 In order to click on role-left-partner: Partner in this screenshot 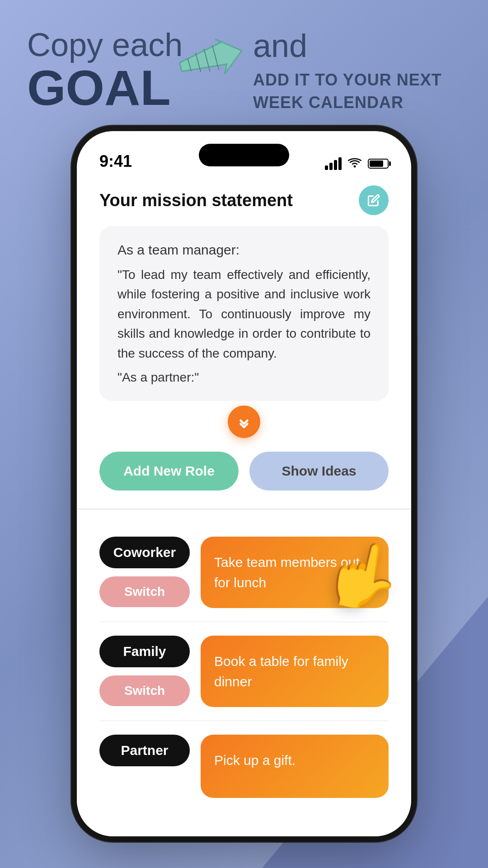, I will do `click(145, 750)`.